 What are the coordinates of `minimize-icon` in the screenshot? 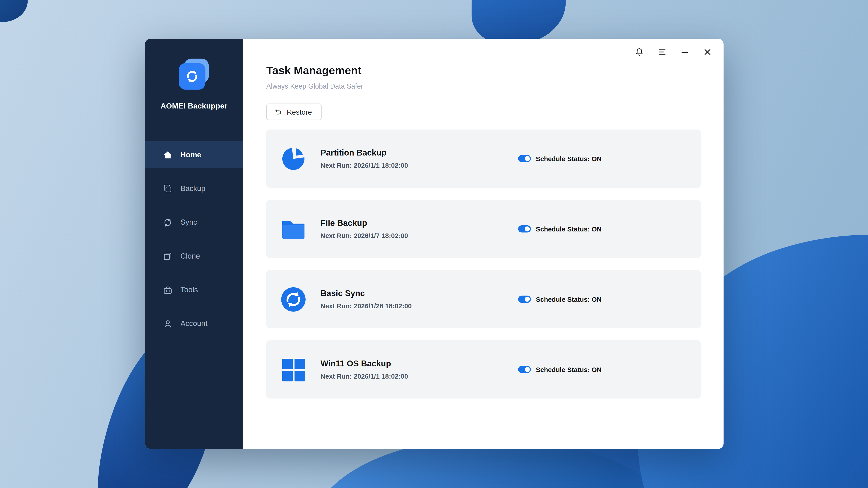 It's located at (685, 52).